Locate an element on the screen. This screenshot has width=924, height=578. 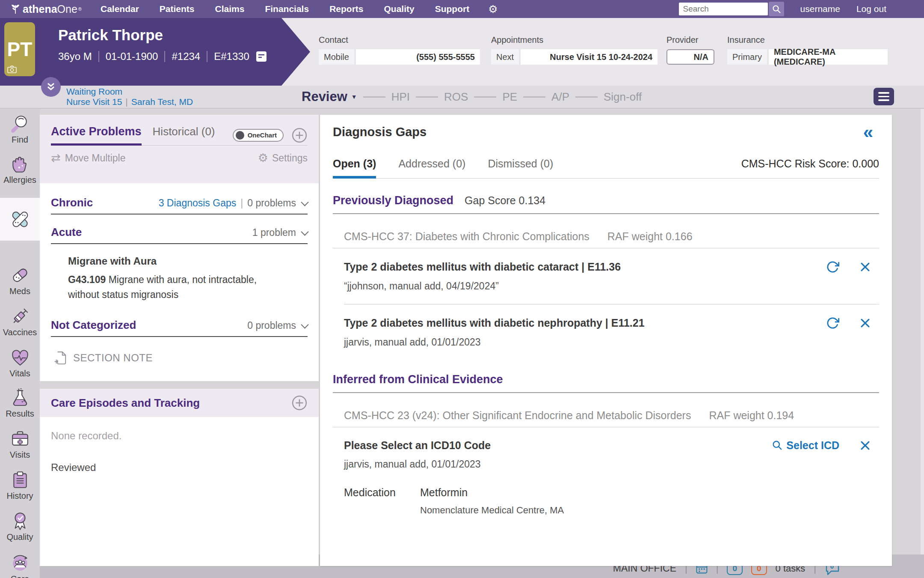
evidence-value: Metformin is located at coordinates (492, 492).